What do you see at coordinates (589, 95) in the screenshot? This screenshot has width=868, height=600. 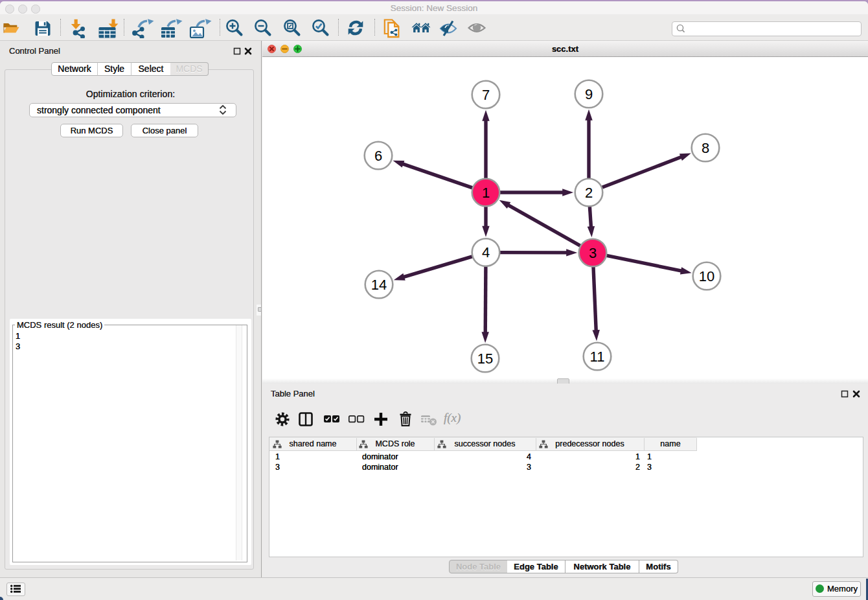 I see `svg-text: 9` at bounding box center [589, 95].